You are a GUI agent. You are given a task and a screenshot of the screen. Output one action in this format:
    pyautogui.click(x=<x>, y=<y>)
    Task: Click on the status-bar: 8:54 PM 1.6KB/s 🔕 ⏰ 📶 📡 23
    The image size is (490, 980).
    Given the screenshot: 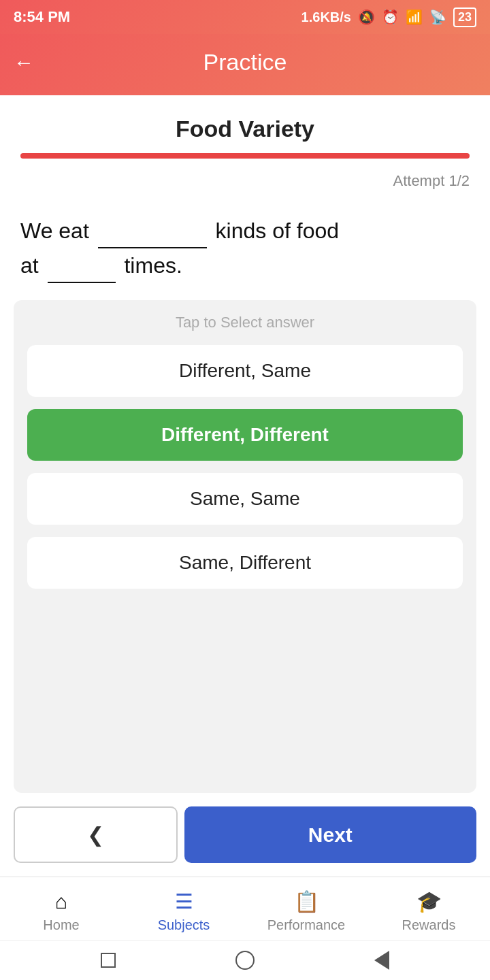 What is the action you would take?
    pyautogui.click(x=245, y=17)
    